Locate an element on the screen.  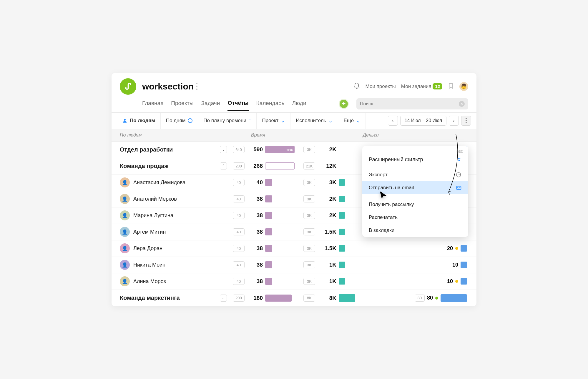
popup-email: Отправить на email is located at coordinates (415, 188).